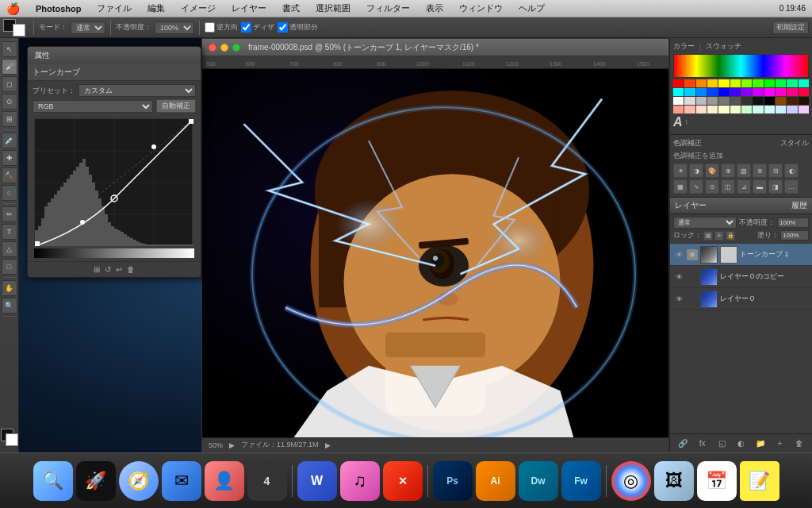 The width and height of the screenshot is (812, 508). Describe the element at coordinates (10, 232) in the screenshot. I see `text-tool: T` at that location.